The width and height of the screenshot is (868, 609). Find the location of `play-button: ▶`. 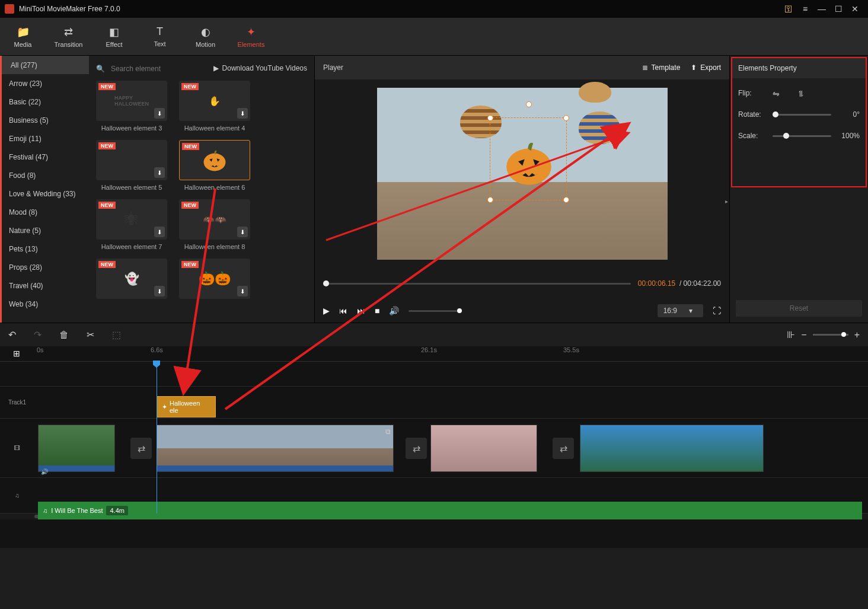

play-button: ▶ is located at coordinates (326, 311).